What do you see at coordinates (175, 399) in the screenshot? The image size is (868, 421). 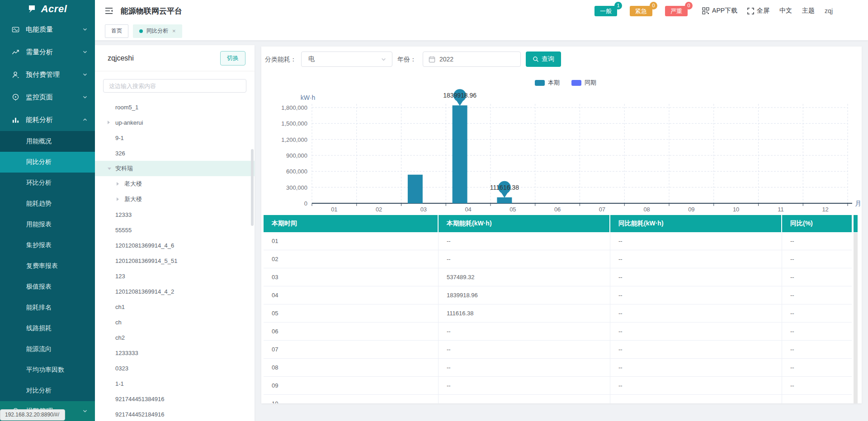 I see `tree-item: 921744451384916` at bounding box center [175, 399].